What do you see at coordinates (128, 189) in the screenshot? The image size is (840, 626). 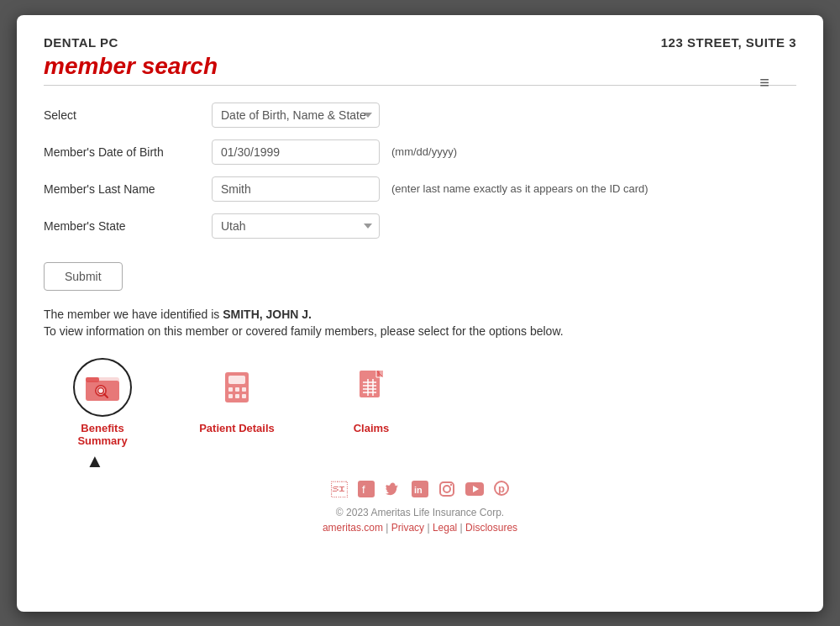 I see `last-name-label: Member's Last Name` at bounding box center [128, 189].